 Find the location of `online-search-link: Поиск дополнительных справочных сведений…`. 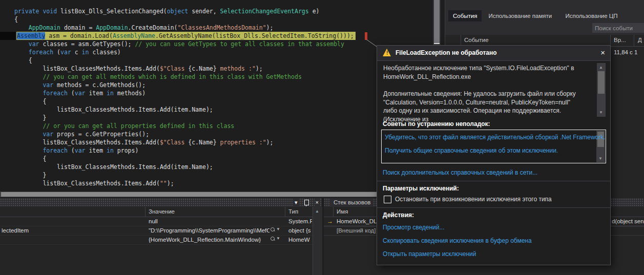

online-search-link: Поиск дополнительных справочных сведений… is located at coordinates (460, 173).